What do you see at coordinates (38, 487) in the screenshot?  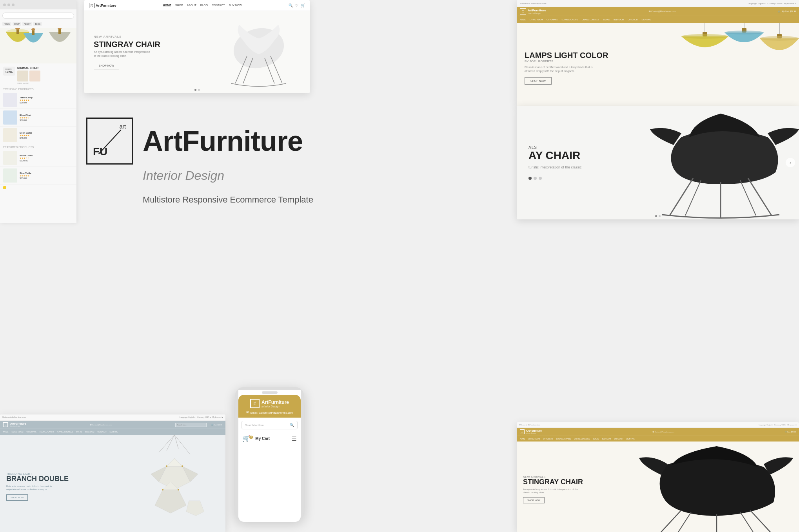 I see `bl-hero-text: TRENDING LIGHT BRANCH DOUBLE Duis aute i…` at bounding box center [38, 487].